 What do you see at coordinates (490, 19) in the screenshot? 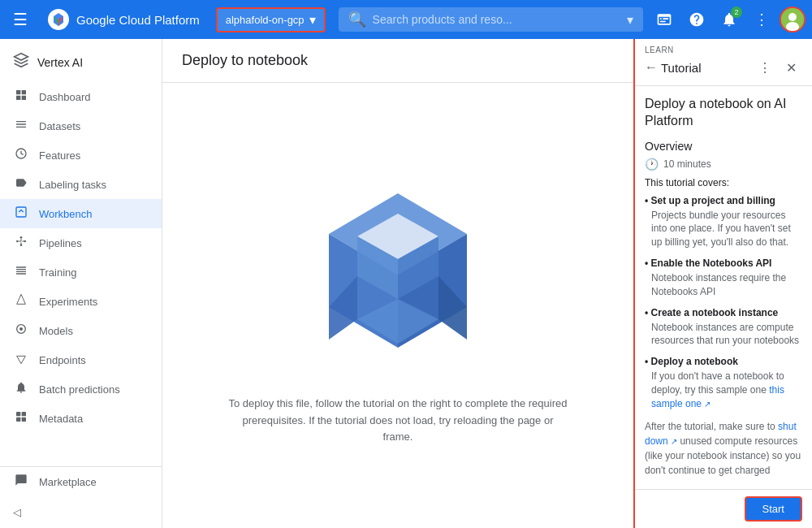
I see `search-bar: 🔍 ▾` at bounding box center [490, 19].